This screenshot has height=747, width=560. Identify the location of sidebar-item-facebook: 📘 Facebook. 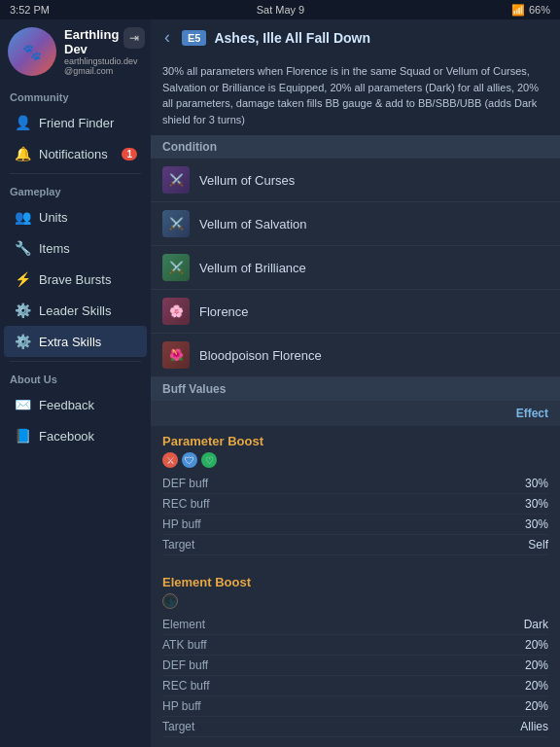
(76, 436).